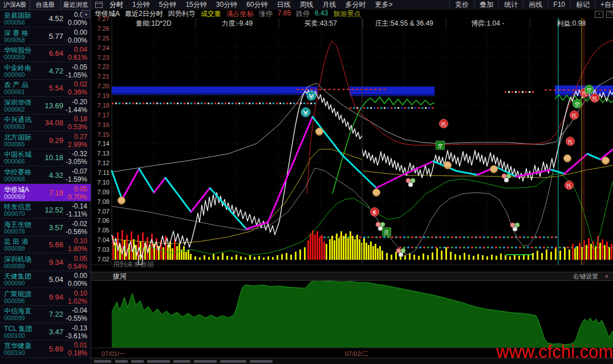 This screenshot has width=613, height=364. Describe the element at coordinates (133, 264) in the screenshot. I see `future-data-note: 用到未来数据` at that location.